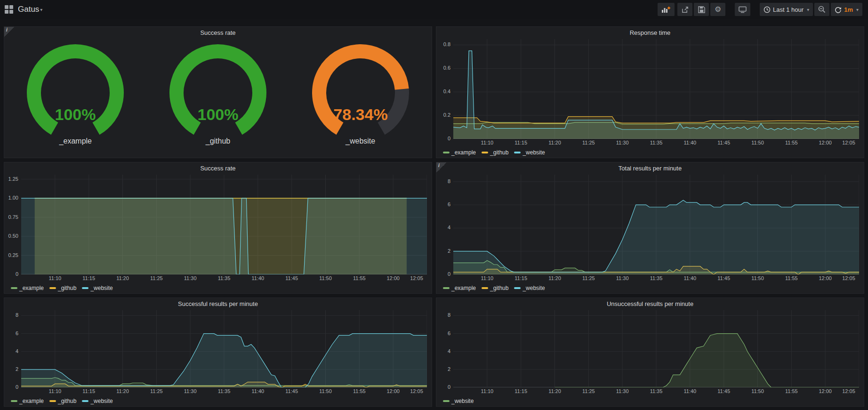 Image resolution: width=868 pixels, height=410 pixels. I want to click on dashboard-title-dropdown: Gatus ▾, so click(30, 9).